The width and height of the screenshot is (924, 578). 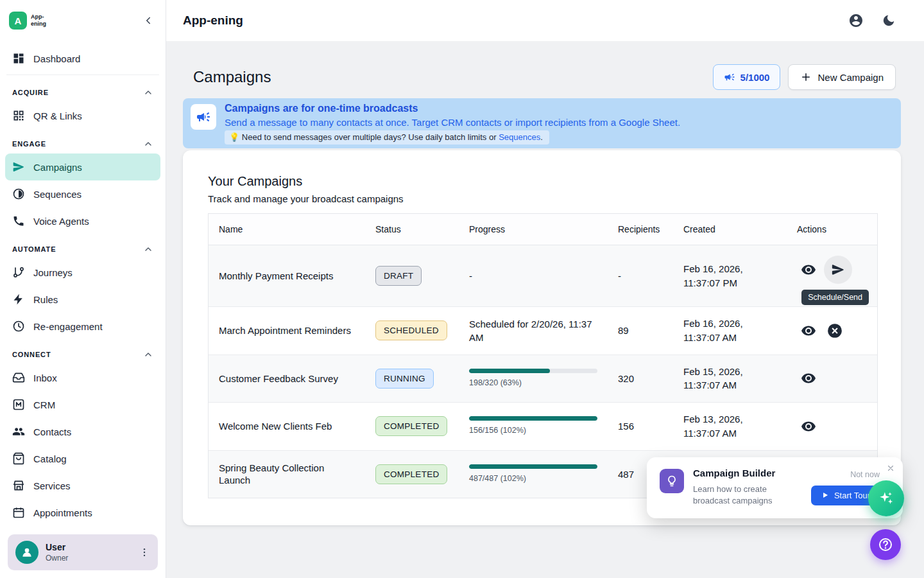 I want to click on sidebar-item-campaigns: Campaigns, so click(x=83, y=167).